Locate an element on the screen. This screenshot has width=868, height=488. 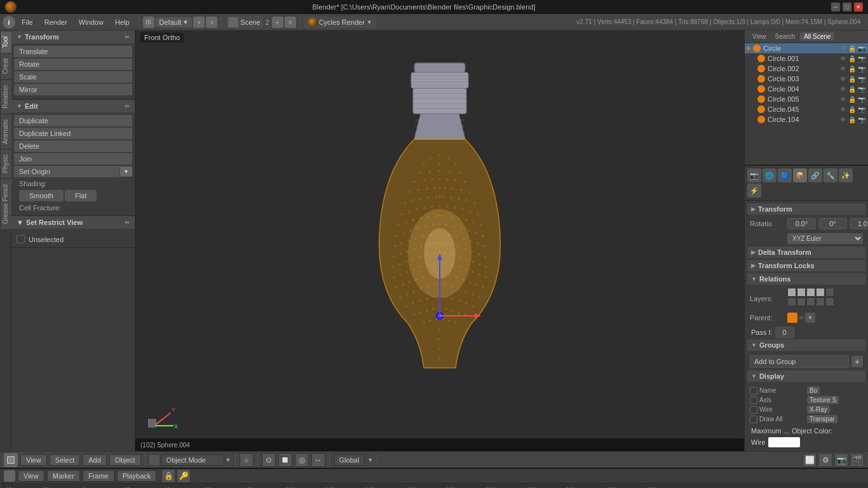
translate-button: Translate is located at coordinates (73, 51).